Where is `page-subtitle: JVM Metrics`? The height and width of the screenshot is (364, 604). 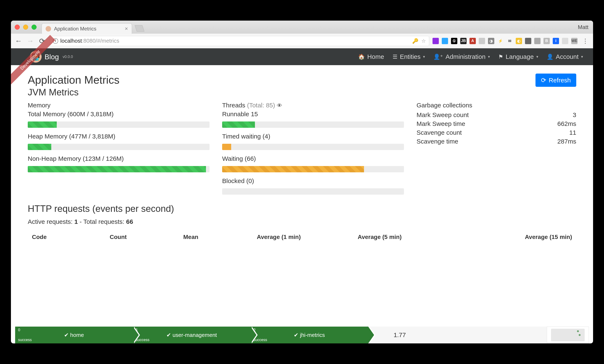 page-subtitle: JVM Metrics is located at coordinates (302, 92).